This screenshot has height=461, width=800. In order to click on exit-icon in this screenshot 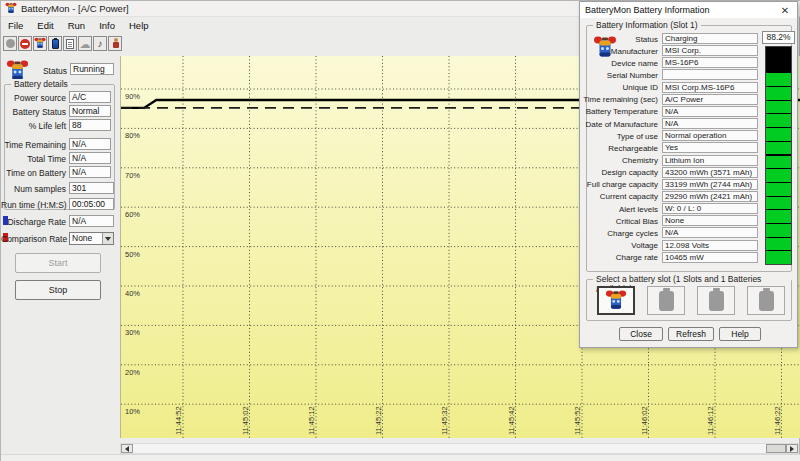, I will do `click(116, 44)`.